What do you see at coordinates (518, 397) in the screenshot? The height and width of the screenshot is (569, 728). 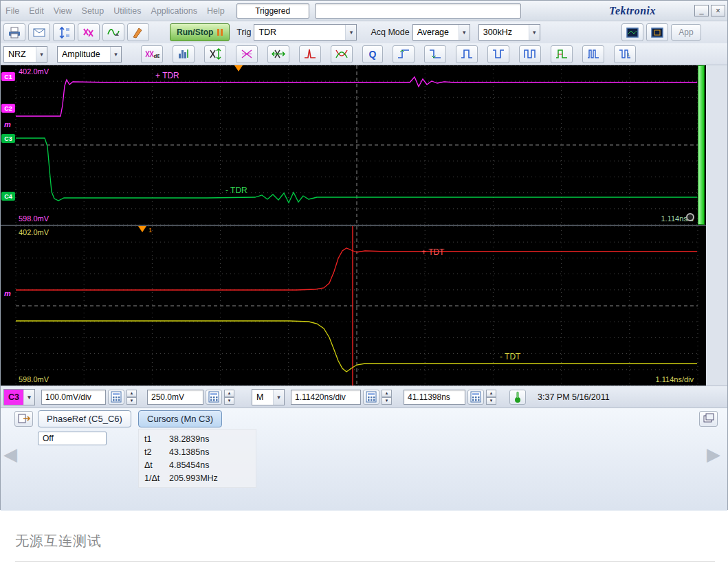 I see `temperature-icon` at bounding box center [518, 397].